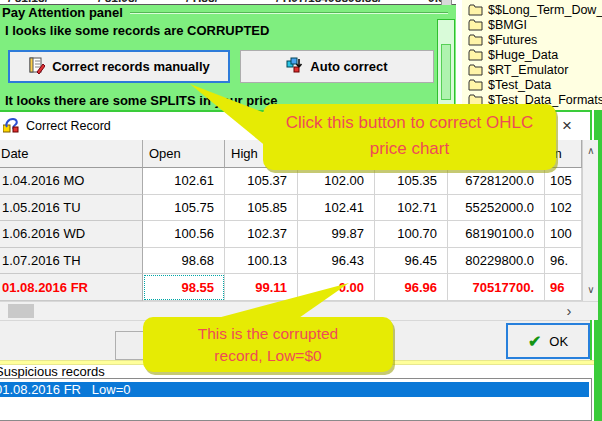  Describe the element at coordinates (11, 127) in the screenshot. I see `dialog-icon` at that location.